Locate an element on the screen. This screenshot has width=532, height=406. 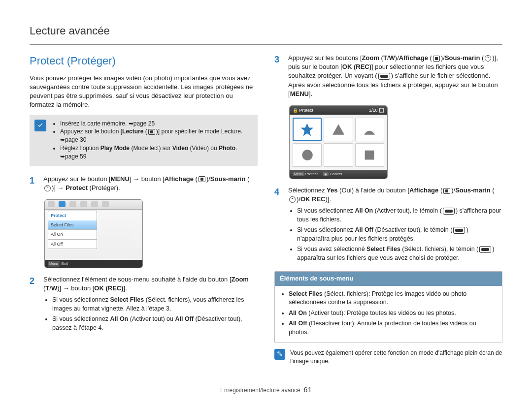
exit-label: Exit is located at coordinates (65, 264).